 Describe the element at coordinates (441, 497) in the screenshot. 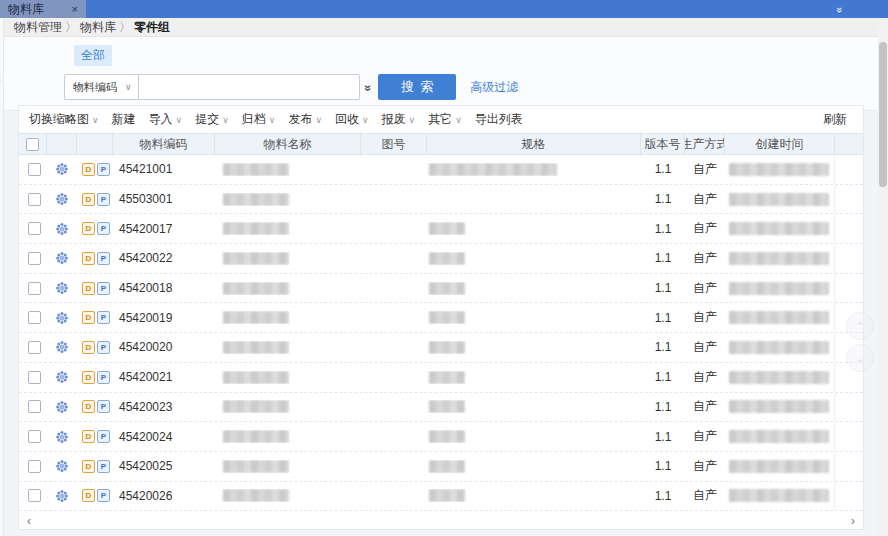

I see `table-row: D P 45420026 1.1 自产` at that location.